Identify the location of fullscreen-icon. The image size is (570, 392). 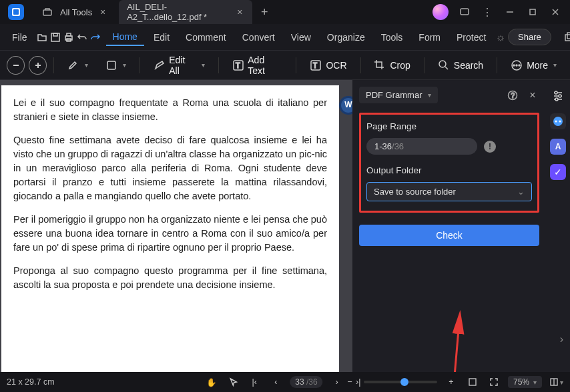
(494, 382).